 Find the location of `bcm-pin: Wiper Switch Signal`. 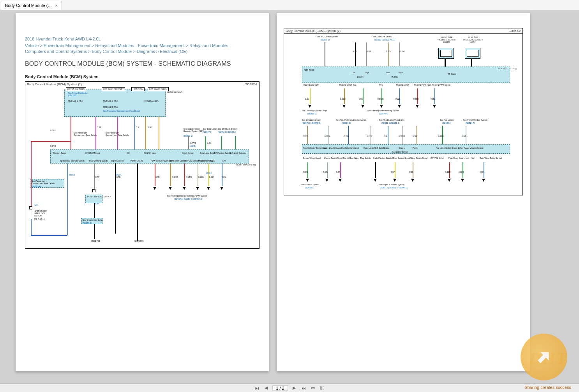

bcm-pin: Wiper Switch Signal is located at coordinates (419, 158).